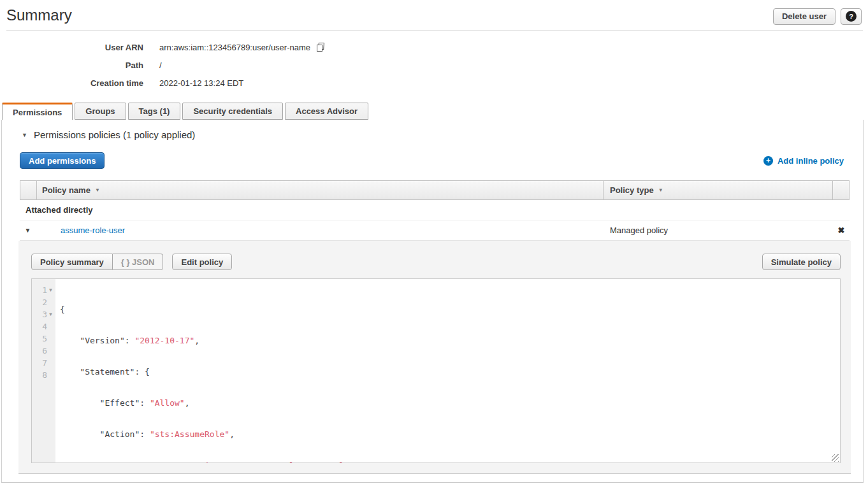 This screenshot has height=488, width=868. Describe the element at coordinates (72, 262) in the screenshot. I see `policy-summary-button: Policy summary` at that location.